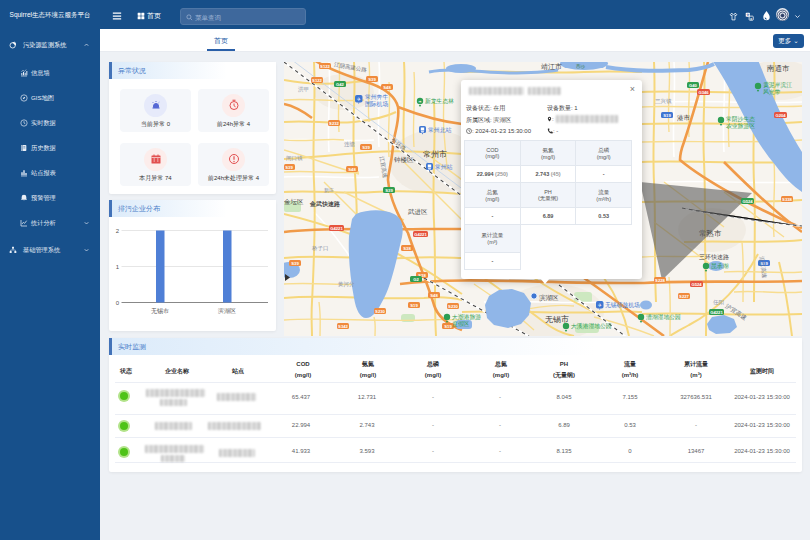  I want to click on svg-text: 风光带, so click(772, 92).